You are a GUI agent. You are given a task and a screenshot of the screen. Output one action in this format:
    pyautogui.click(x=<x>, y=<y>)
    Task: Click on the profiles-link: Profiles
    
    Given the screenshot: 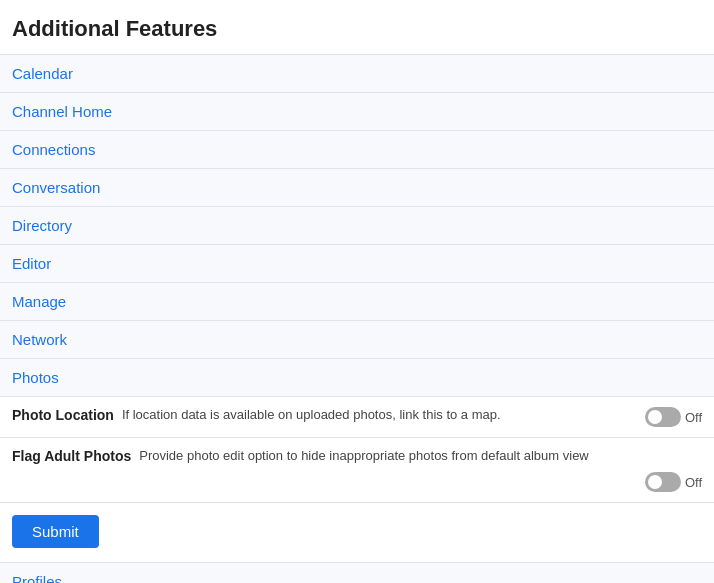 What is the action you would take?
    pyautogui.click(x=357, y=573)
    